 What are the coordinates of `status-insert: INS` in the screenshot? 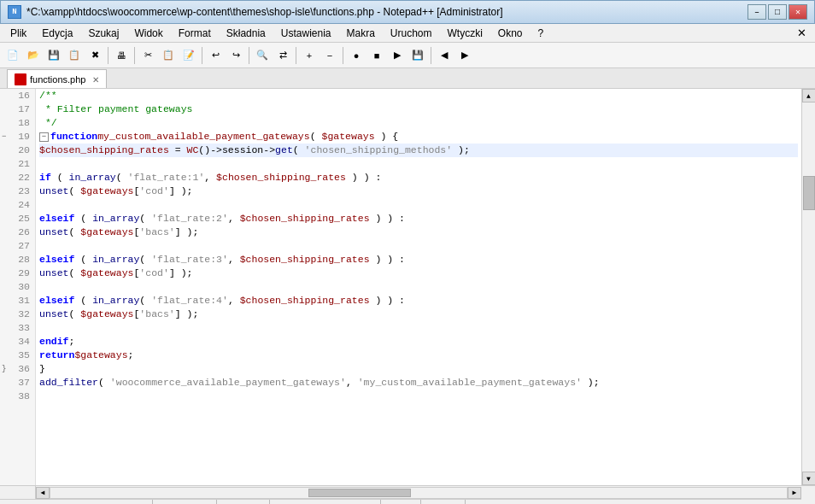 It's located at (482, 502).